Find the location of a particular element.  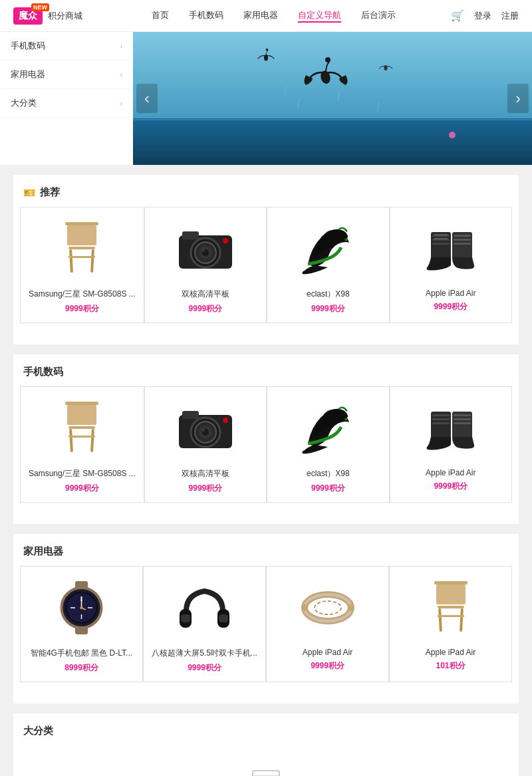

nav-appliance: 家用电器 is located at coordinates (261, 16).